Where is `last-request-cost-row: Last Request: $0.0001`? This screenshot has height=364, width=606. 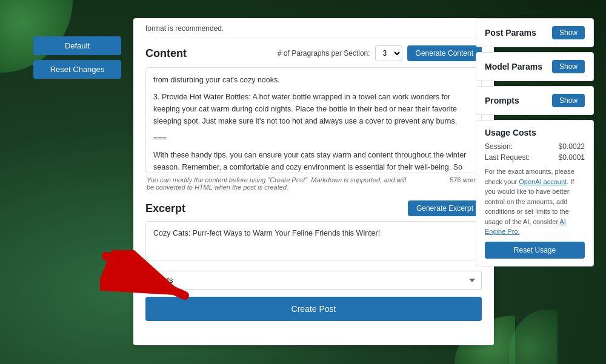
last-request-cost-row: Last Request: $0.0001 is located at coordinates (534, 157).